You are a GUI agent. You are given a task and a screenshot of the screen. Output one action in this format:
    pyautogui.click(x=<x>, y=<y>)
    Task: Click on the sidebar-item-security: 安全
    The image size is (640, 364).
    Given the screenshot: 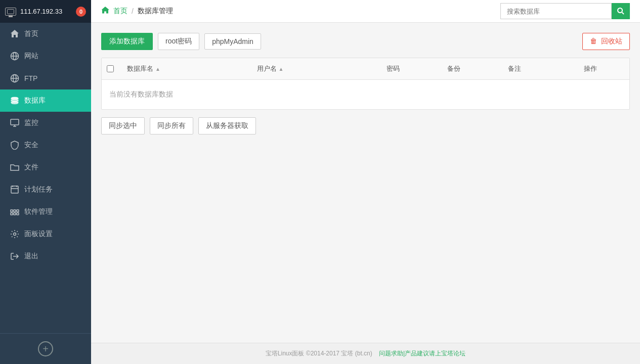 What is the action you would take?
    pyautogui.click(x=46, y=145)
    